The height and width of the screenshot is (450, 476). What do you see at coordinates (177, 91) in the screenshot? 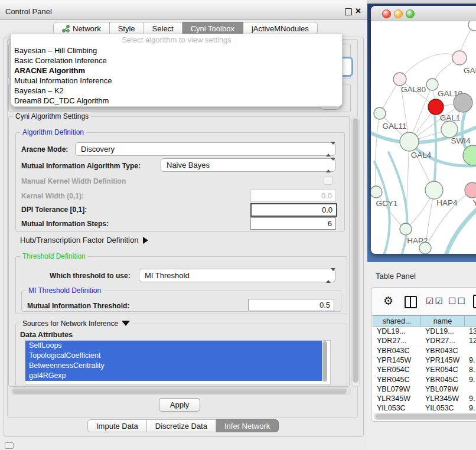
I see `algorithm-option: Bayesian – K2` at bounding box center [177, 91].